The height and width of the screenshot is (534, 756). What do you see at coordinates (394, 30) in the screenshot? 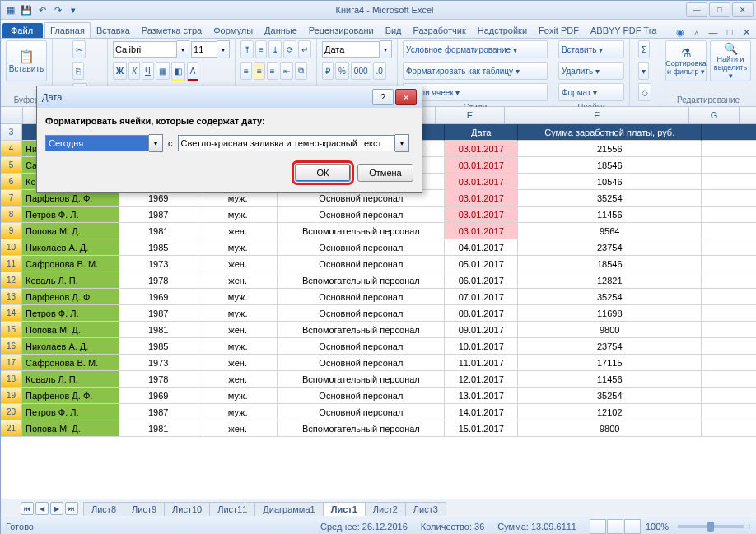
I see `tab-6: Вид` at bounding box center [394, 30].